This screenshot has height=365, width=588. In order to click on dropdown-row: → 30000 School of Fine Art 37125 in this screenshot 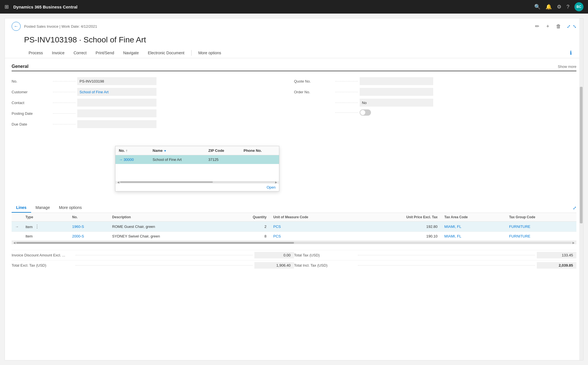, I will do `click(197, 160)`.